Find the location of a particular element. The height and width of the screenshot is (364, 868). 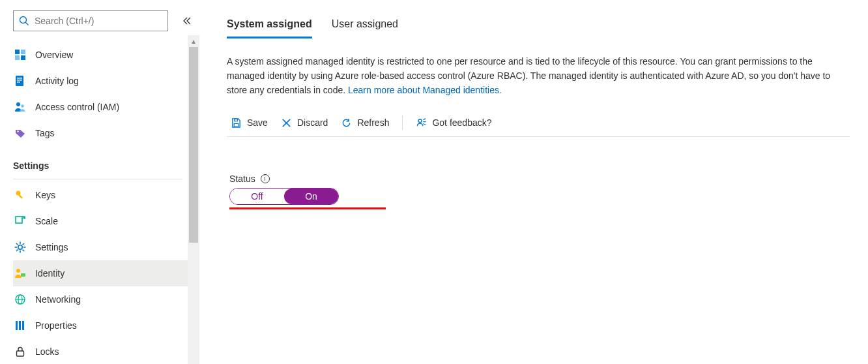

learn-more-link: Learn more about Managed identities. is located at coordinates (425, 90).